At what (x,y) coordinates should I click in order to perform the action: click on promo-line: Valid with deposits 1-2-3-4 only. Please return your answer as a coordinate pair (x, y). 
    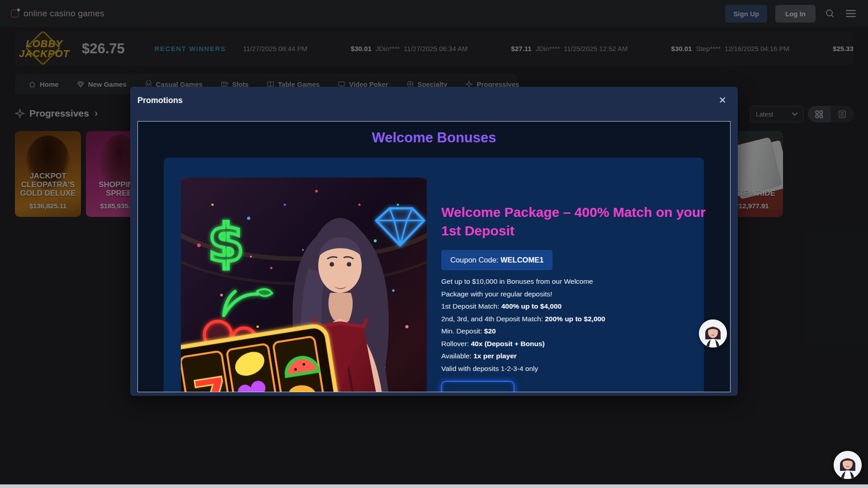
    Looking at the image, I should click on (531, 369).